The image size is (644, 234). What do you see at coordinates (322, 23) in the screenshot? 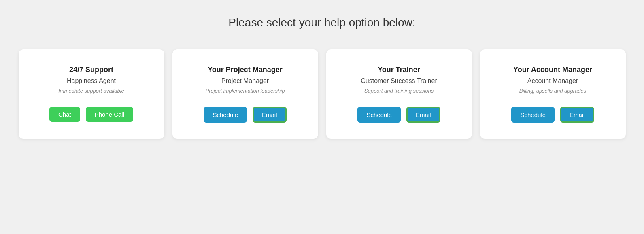
I see `page-title: Please select your help option below:` at bounding box center [322, 23].